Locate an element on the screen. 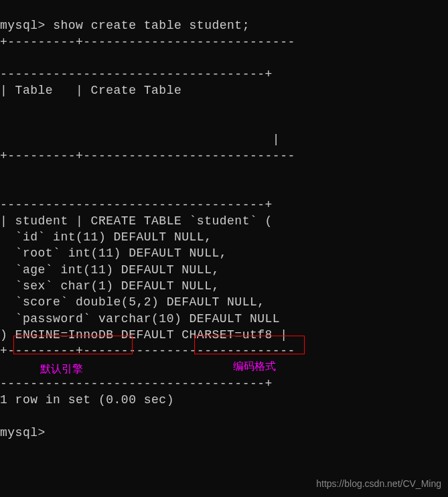  column-age: `age` int(11) DEFAULT NULL, is located at coordinates (110, 270).